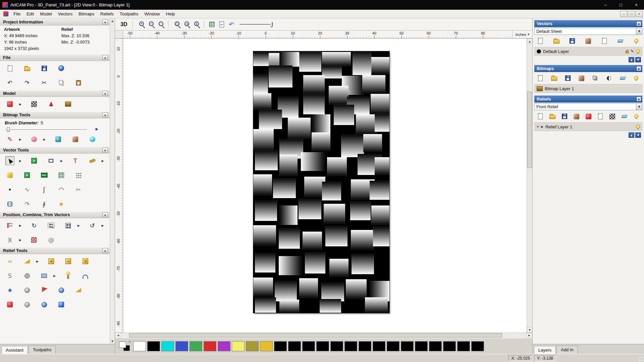 The width and height of the screenshot is (644, 362). I want to click on switch-to-3d-button: 3D, so click(124, 24).